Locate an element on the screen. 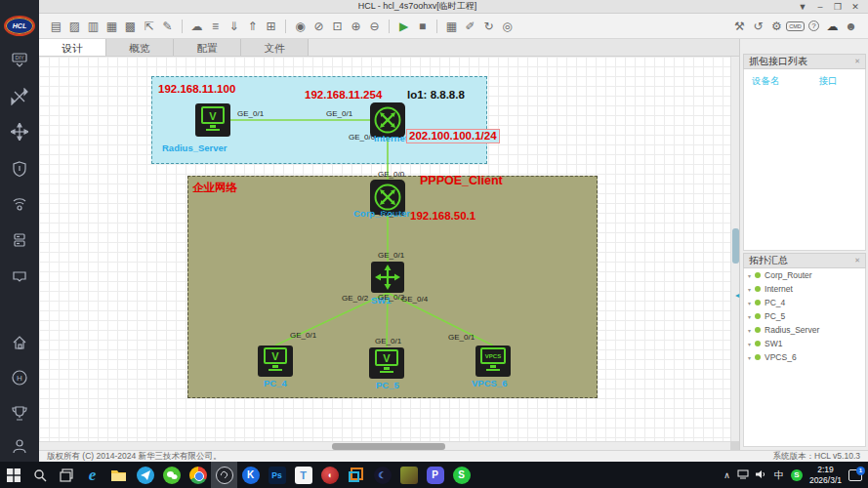  clock: 2:19 2026/3/1 is located at coordinates (826, 474).